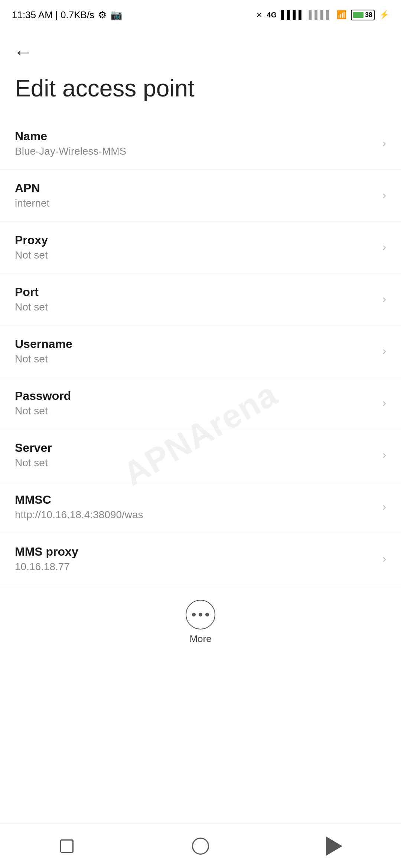  What do you see at coordinates (363, 15) in the screenshot?
I see `battery-indicator: 38` at bounding box center [363, 15].